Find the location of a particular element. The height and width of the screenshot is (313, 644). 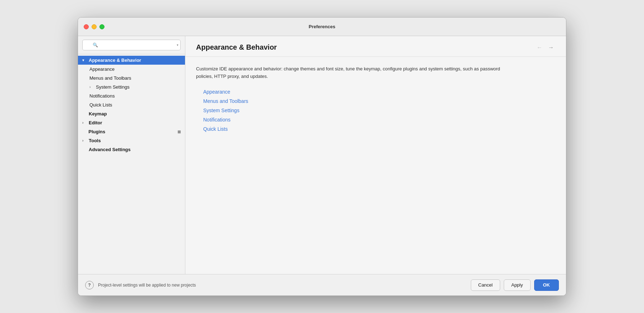

link-system-settings: System Settings is located at coordinates (379, 110).